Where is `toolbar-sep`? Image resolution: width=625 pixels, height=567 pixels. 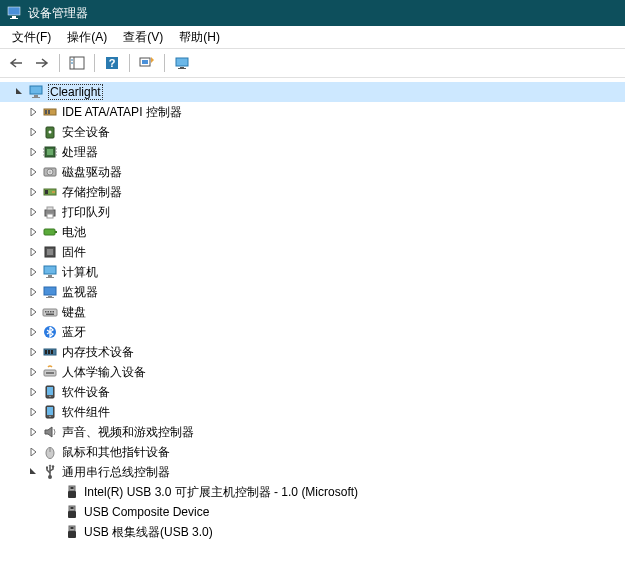
toolbar-sep is located at coordinates (94, 63).